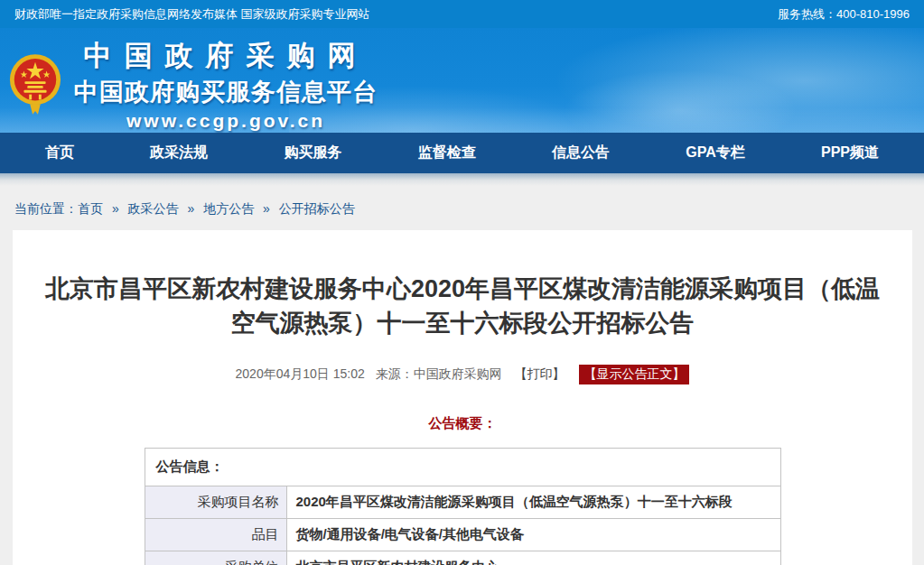  I want to click on national-emblem-icon, so click(35, 85).